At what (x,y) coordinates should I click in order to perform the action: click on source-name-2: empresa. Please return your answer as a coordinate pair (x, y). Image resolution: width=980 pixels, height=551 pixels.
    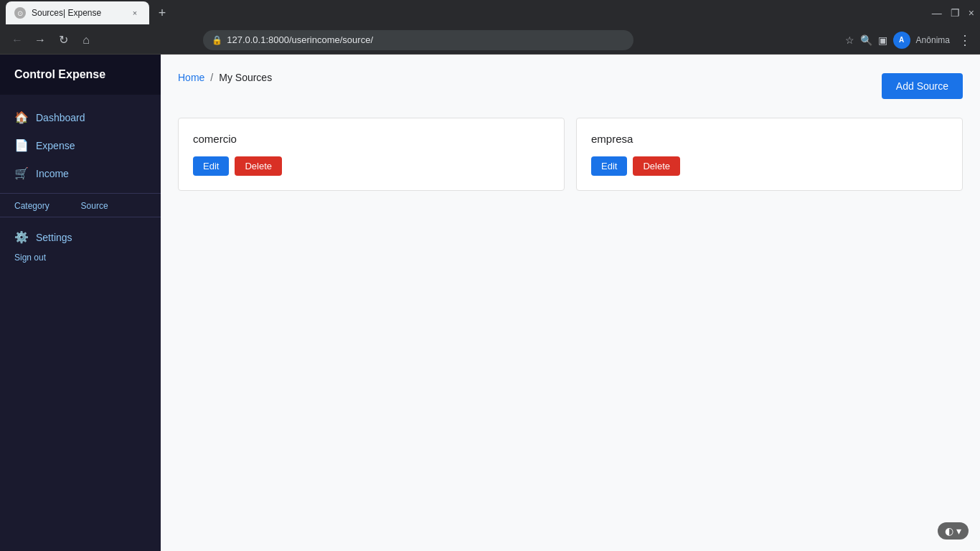
    Looking at the image, I should click on (769, 139).